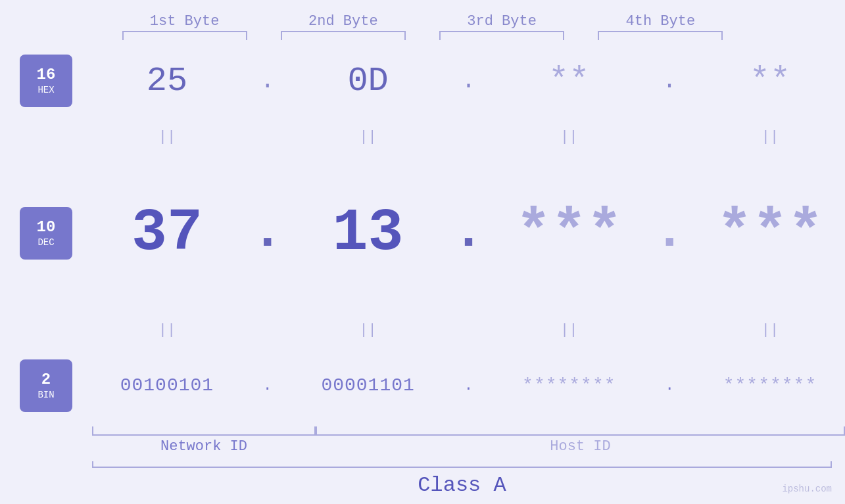 Image resolution: width=845 pixels, height=504 pixels. Describe the element at coordinates (807, 489) in the screenshot. I see `watermark: ipshu.com` at that location.